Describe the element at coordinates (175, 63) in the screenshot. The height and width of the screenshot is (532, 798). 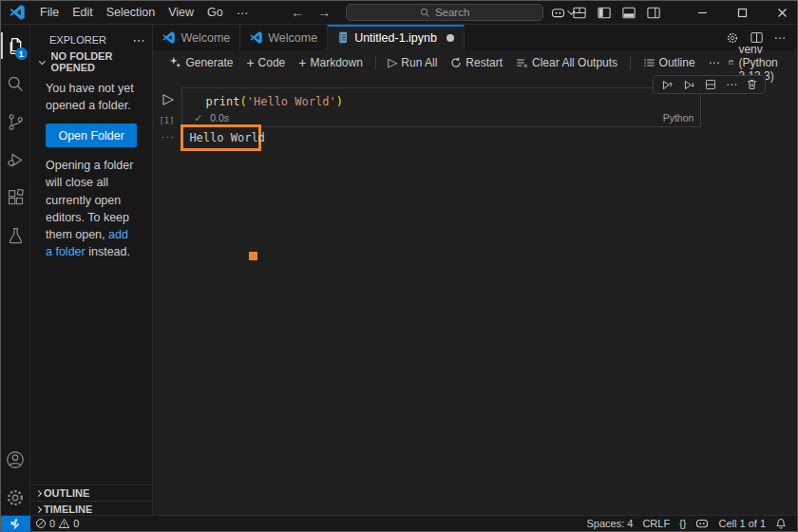
I see `sparkle-icon` at that location.